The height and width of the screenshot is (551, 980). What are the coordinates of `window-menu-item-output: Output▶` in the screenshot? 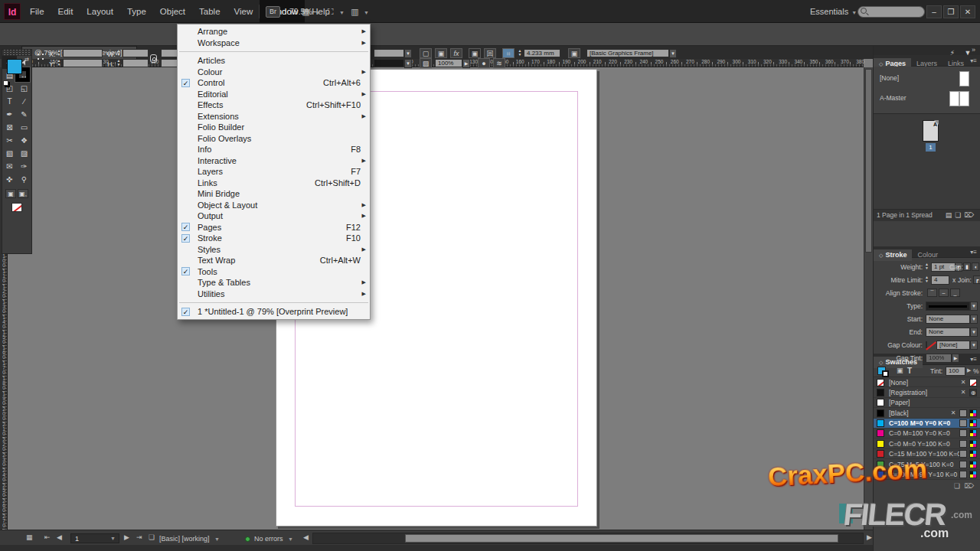 It's located at (274, 216).